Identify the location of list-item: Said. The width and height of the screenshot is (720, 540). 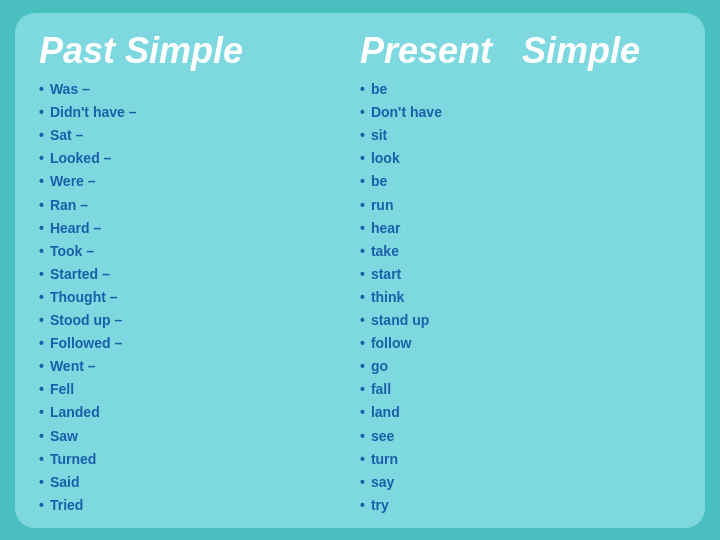
(200, 482).